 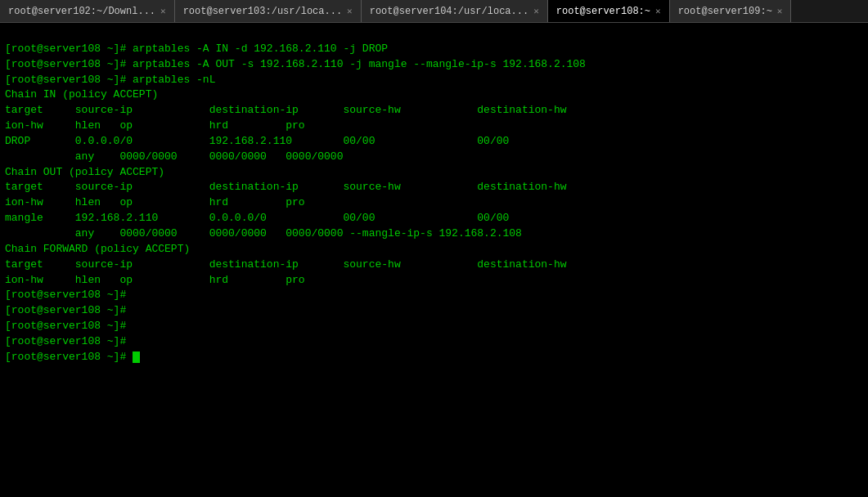 I want to click on terminal-line: DROP 0.0.0.0/0 192.168.2.110 00/00 00/00, so click(x=434, y=142).